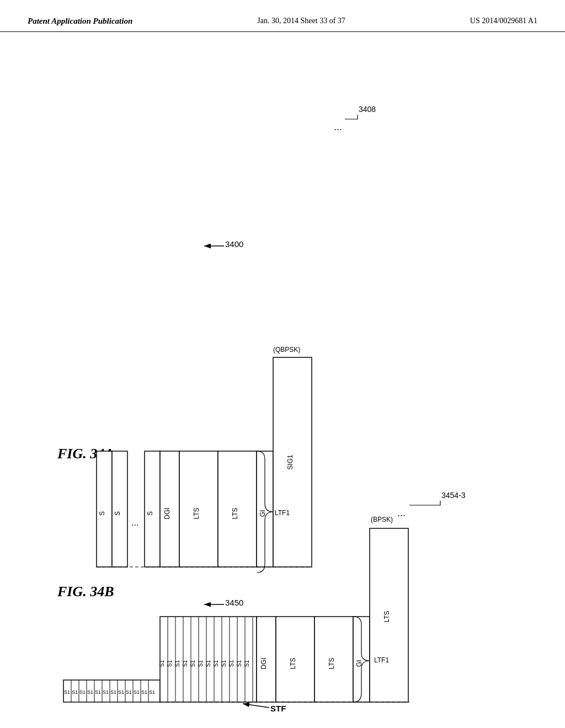  Describe the element at coordinates (106, 692) in the screenshot. I see `s1-label-b6: S1` at that location.